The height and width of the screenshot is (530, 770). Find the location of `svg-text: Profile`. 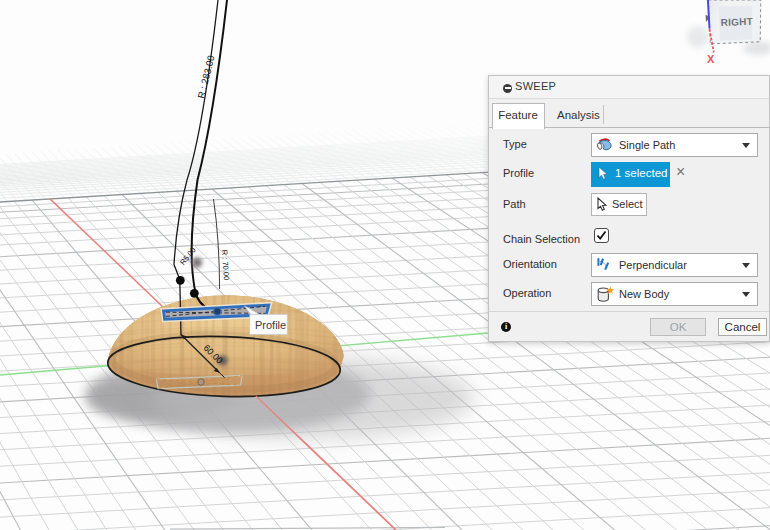

svg-text: Profile is located at coordinates (270, 325).